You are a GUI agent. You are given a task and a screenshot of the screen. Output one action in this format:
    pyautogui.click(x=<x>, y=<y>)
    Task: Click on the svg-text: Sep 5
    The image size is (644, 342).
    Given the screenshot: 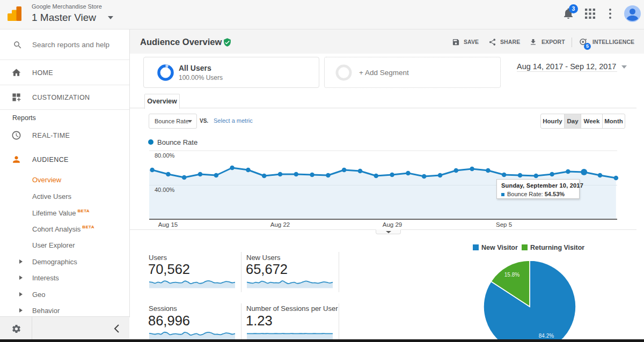 What is the action you would take?
    pyautogui.click(x=504, y=225)
    